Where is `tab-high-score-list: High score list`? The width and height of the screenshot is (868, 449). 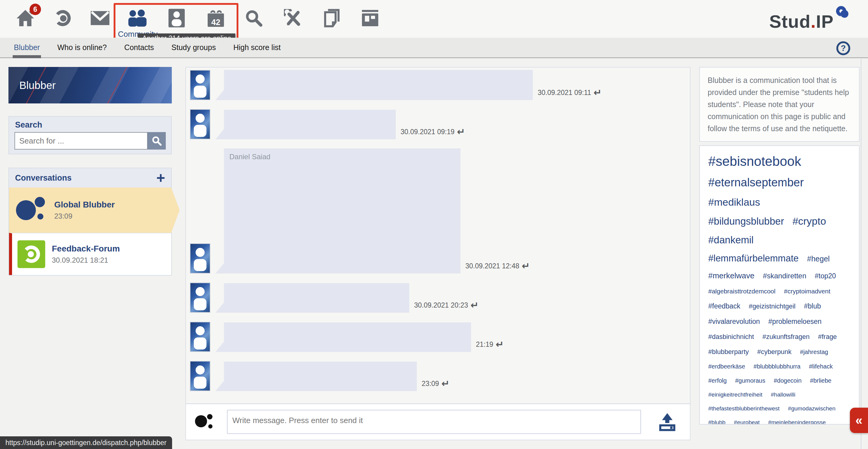
tab-high-score-list: High score list is located at coordinates (257, 48).